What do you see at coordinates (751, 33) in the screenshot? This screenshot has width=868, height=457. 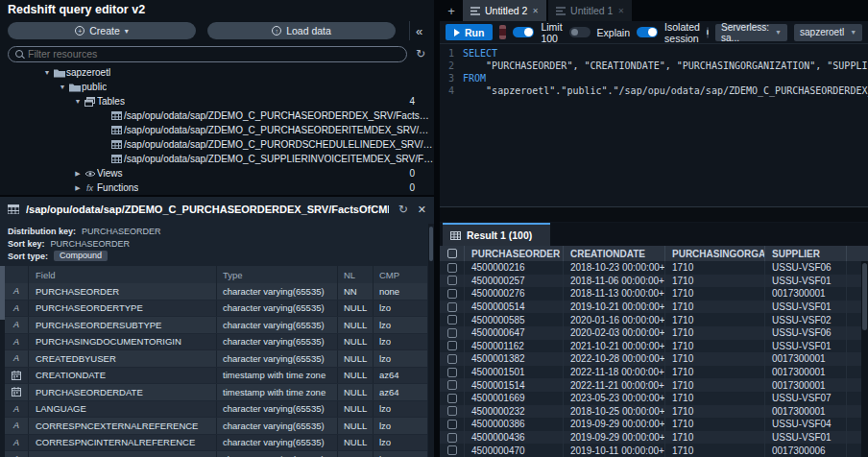 I see `workgroup-dropdown: Serverless: sa... ▼` at bounding box center [751, 33].